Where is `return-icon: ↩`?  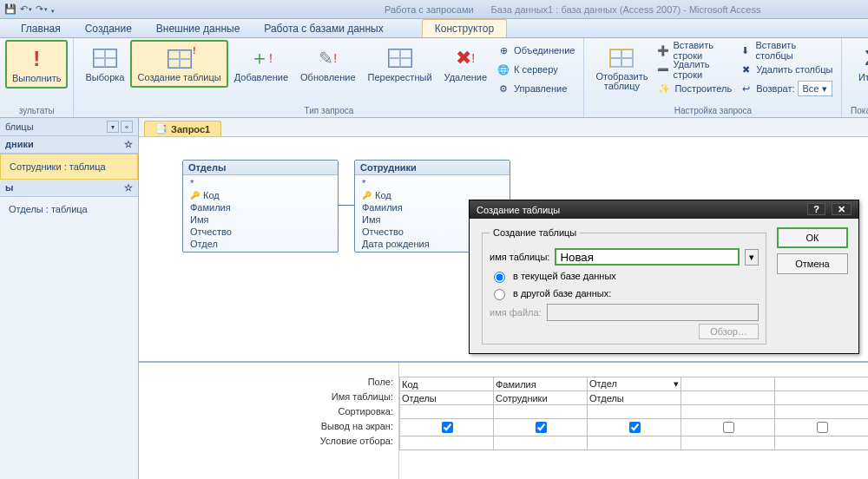
return-icon: ↩ is located at coordinates (746, 89).